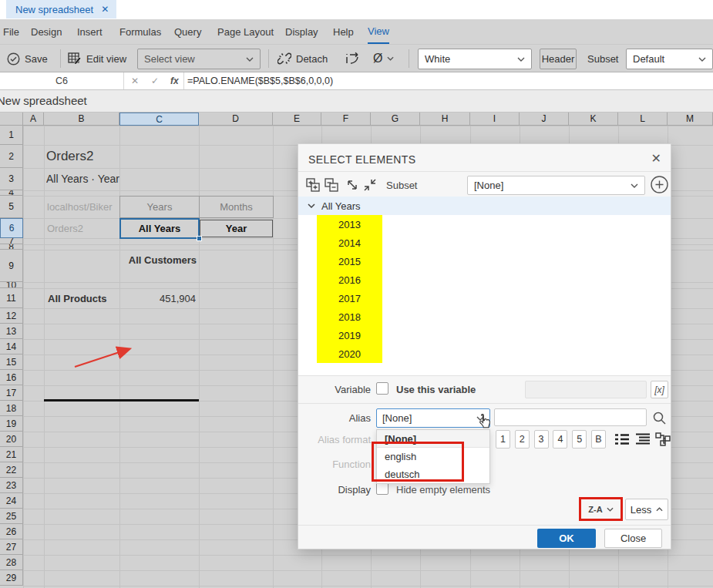  Describe the element at coordinates (82, 119) in the screenshot. I see `column-header-B: B` at that location.